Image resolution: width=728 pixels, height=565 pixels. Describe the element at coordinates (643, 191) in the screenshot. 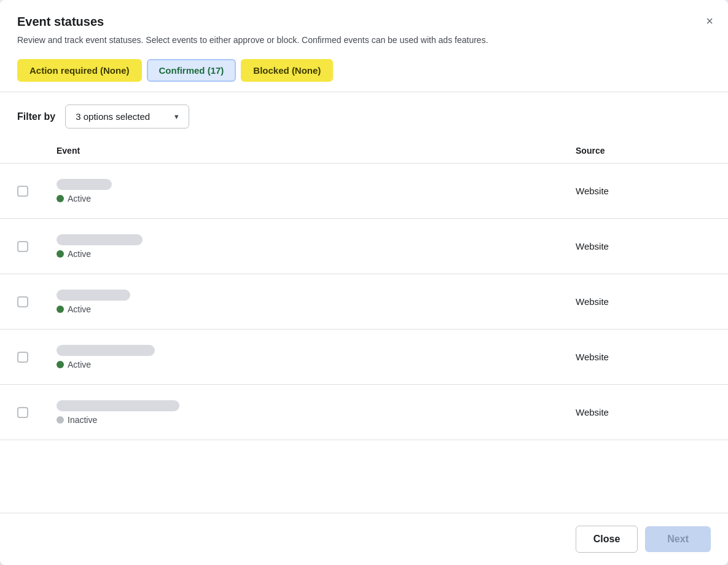

I see `source-cell-1: Website` at that location.